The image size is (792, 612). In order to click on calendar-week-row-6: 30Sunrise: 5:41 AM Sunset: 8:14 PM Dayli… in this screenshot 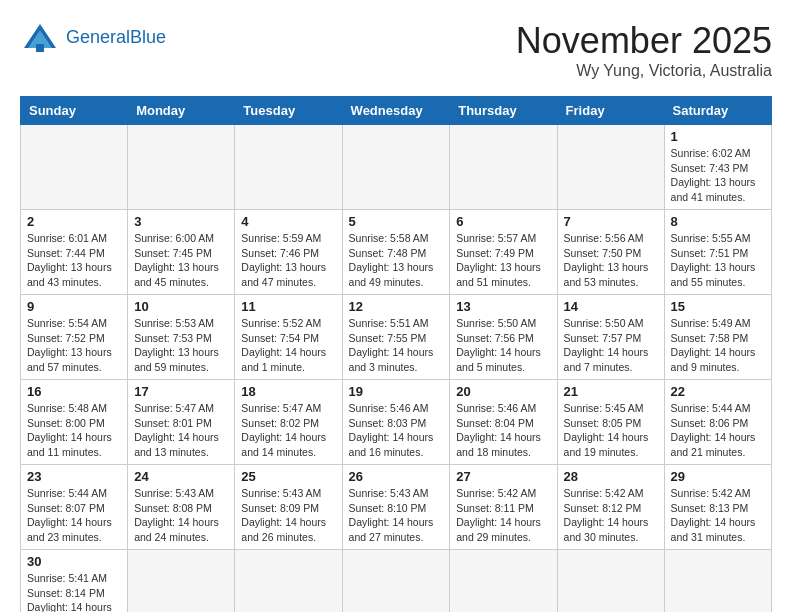, I will do `click(396, 582)`.